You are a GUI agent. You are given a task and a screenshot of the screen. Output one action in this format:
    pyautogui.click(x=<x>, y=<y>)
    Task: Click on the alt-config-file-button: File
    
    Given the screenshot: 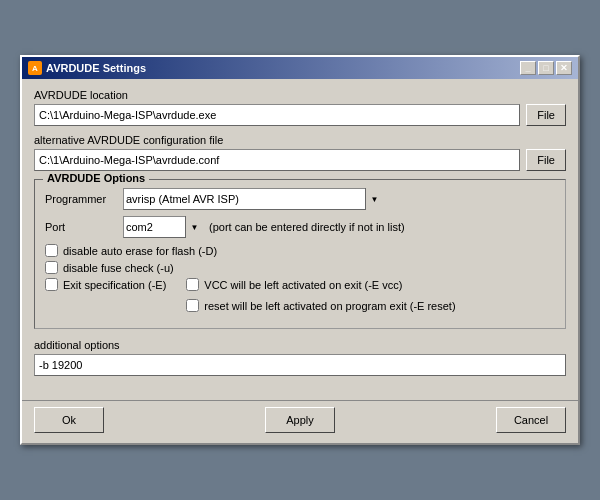 What is the action you would take?
    pyautogui.click(x=546, y=160)
    